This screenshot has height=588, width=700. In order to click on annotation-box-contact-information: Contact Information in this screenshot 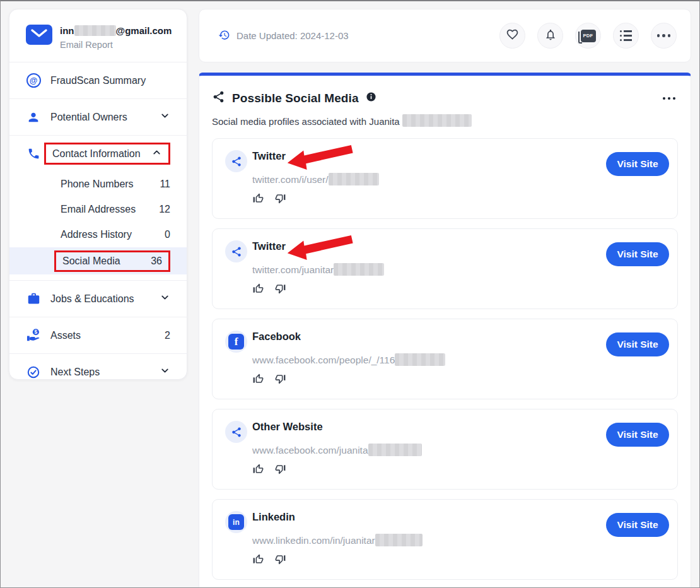, I will do `click(107, 154)`.